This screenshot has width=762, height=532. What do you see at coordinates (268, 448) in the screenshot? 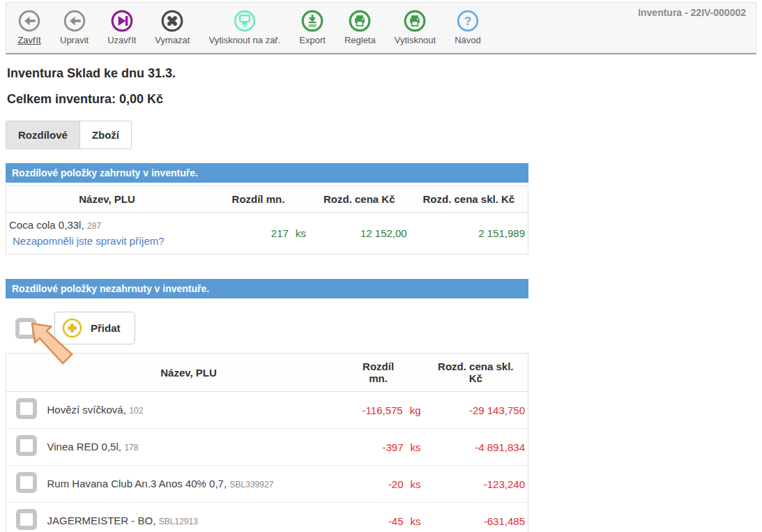
I see `table-row: Vinea RED 0,5l, 178 -397ks -4 891,834` at bounding box center [268, 448].